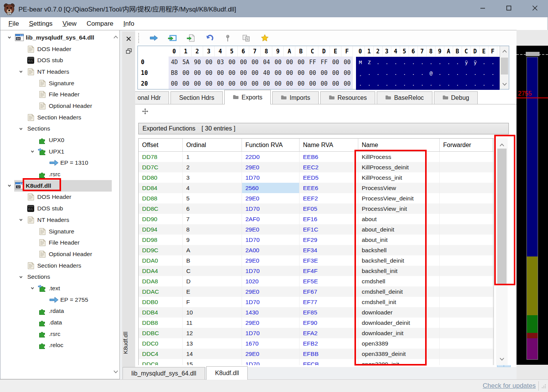 The height and width of the screenshot is (392, 548). I want to click on table-row: DD8031D70EED5KillProcess_init, so click(316, 177).